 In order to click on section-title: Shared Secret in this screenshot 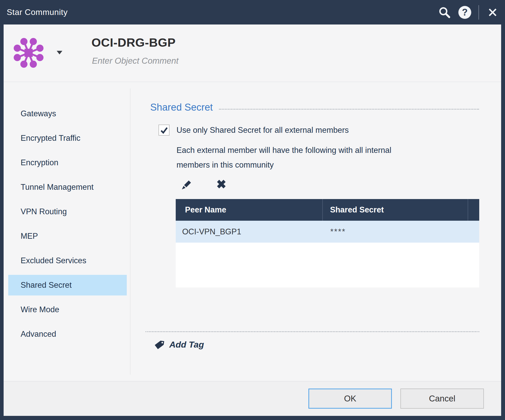, I will do `click(181, 107)`.